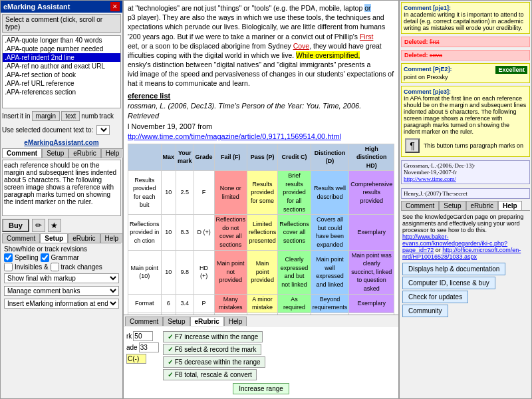 This screenshot has width=532, height=399. Describe the element at coordinates (176, 321) in the screenshot. I see `ctab-setup: Setup` at that location.